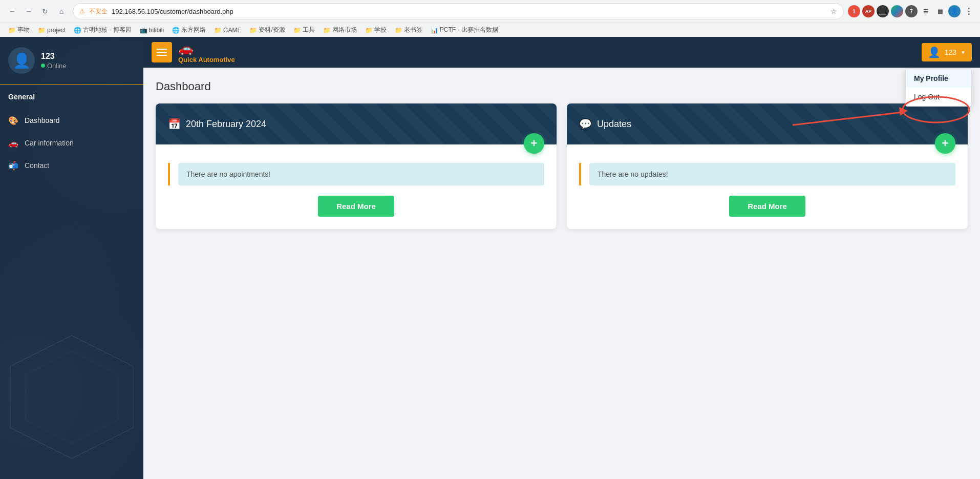  I want to click on bookmark-dfwl: 🌐 东方网络, so click(189, 30).